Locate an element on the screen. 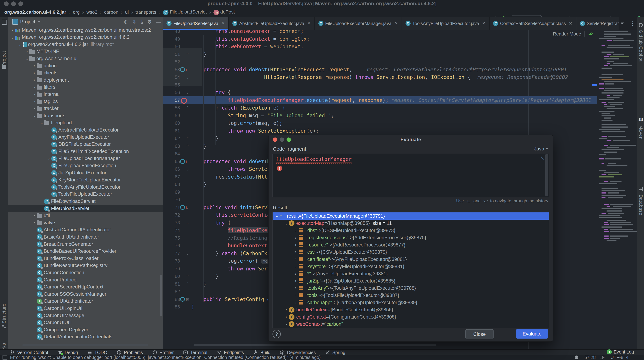  line-ending-widget: LF is located at coordinates (602, 357).